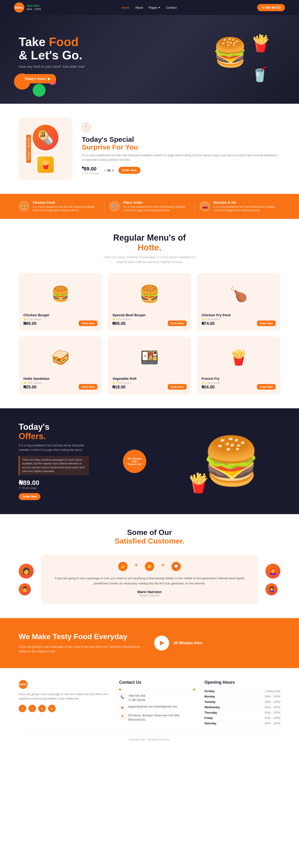 The image size is (299, 868). I want to click on contact-address: 555 Wood, Brooklyn Street new York 800, …, so click(162, 718).